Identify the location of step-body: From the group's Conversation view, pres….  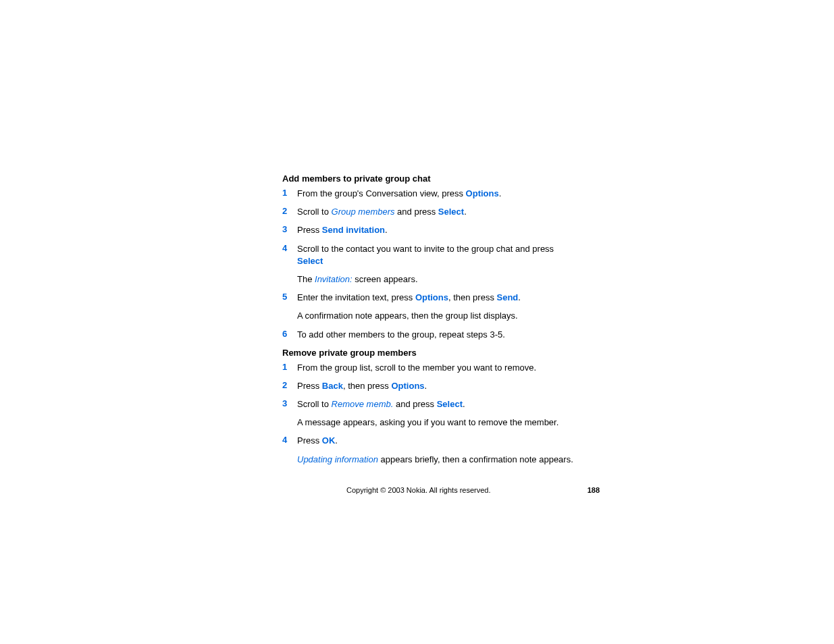
(436, 194).